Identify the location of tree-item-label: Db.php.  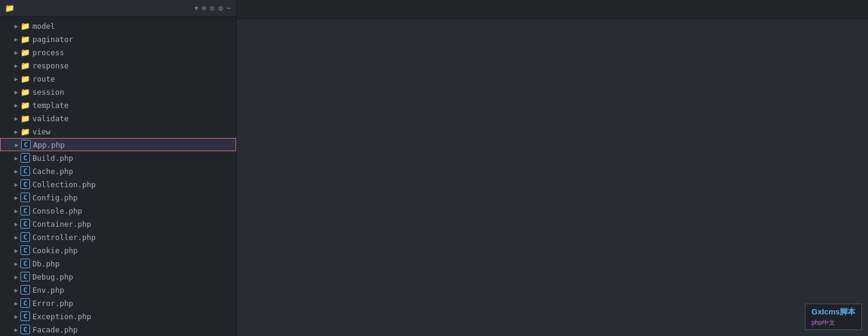
(46, 264).